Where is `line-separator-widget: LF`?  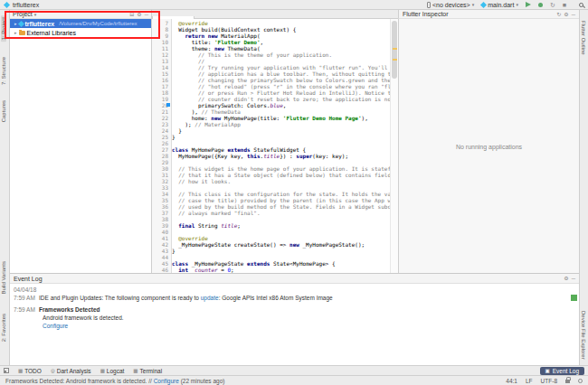 line-separator-widget: LF is located at coordinates (529, 381).